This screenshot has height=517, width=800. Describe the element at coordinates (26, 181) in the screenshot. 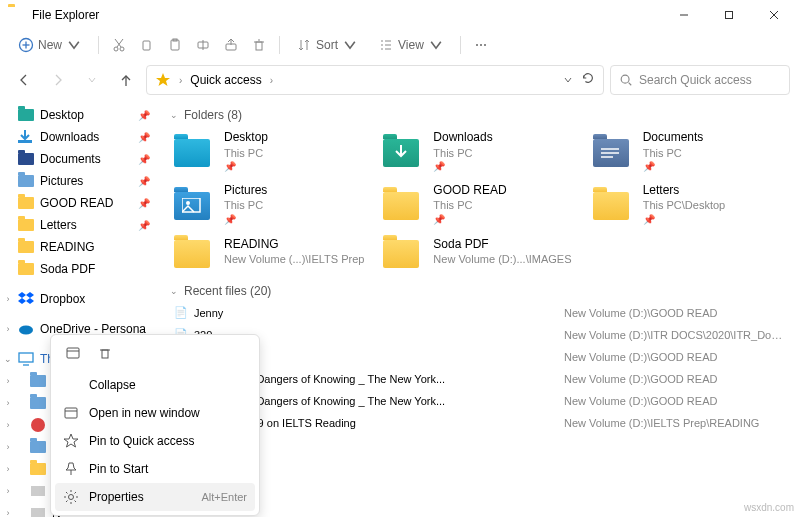

I see `pictures-icon` at that location.